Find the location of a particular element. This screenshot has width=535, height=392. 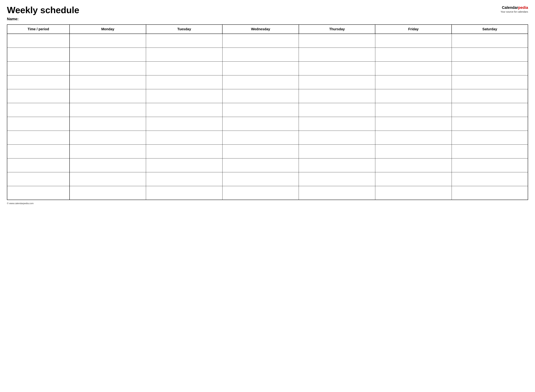

logo-area: Calendarpedia Your source for calendars is located at coordinates (514, 9).